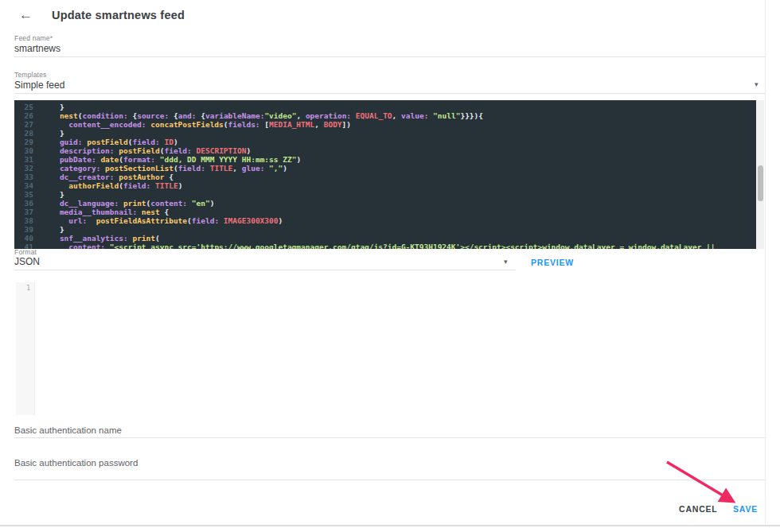  I want to click on templates-chevron-down-icon: ▾, so click(756, 84).